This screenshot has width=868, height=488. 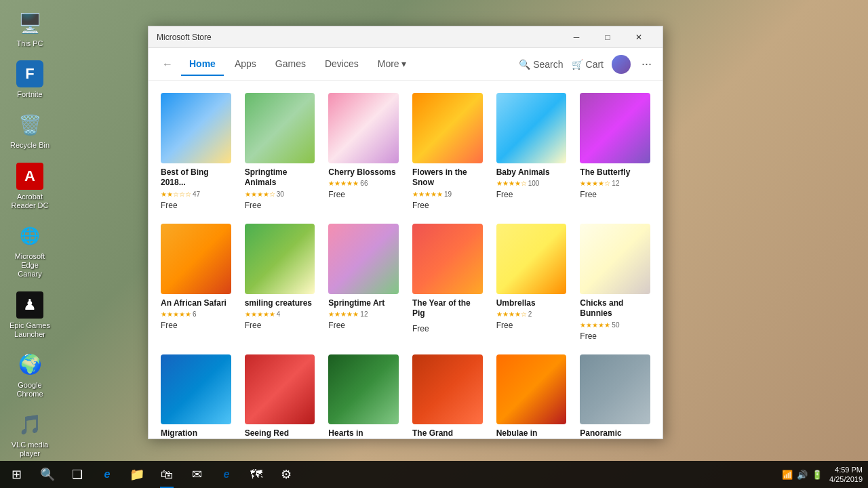 What do you see at coordinates (448, 128) in the screenshot?
I see `item-thumb-flowers-snow` at bounding box center [448, 128].